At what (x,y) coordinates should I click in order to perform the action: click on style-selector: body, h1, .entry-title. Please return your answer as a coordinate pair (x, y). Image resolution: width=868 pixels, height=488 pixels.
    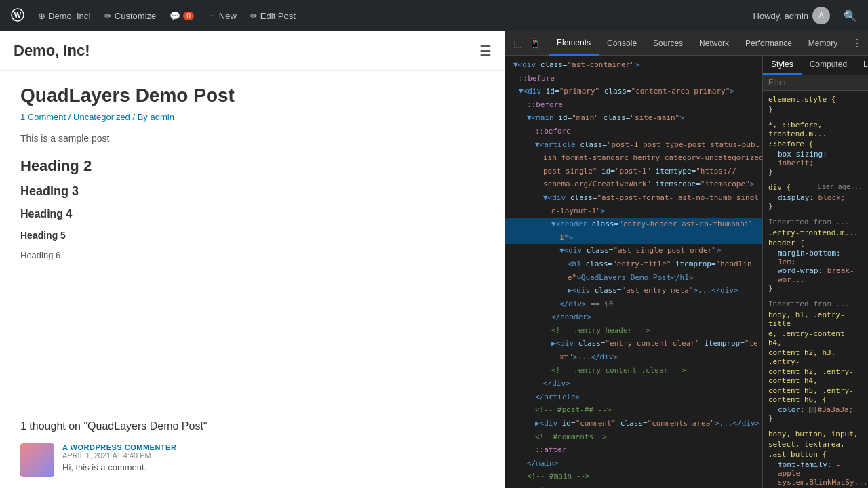
    Looking at the image, I should click on (815, 319).